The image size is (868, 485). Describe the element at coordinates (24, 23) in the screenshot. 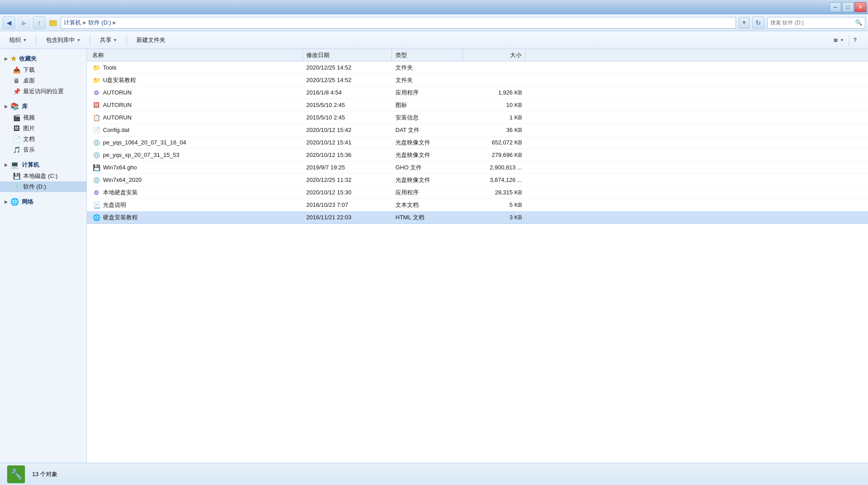

I see `forward-button: ▶` at that location.